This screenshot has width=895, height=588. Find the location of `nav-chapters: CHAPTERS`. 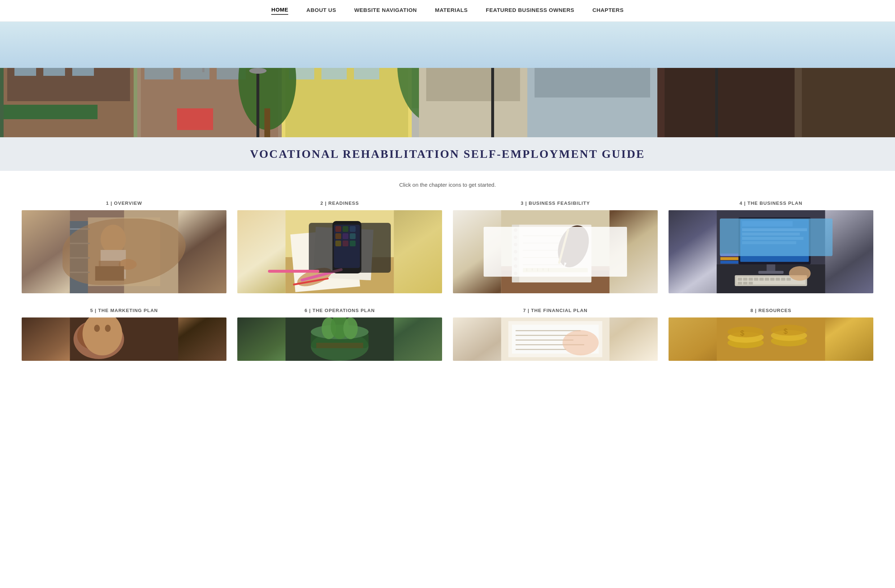

nav-chapters: CHAPTERS is located at coordinates (608, 11).